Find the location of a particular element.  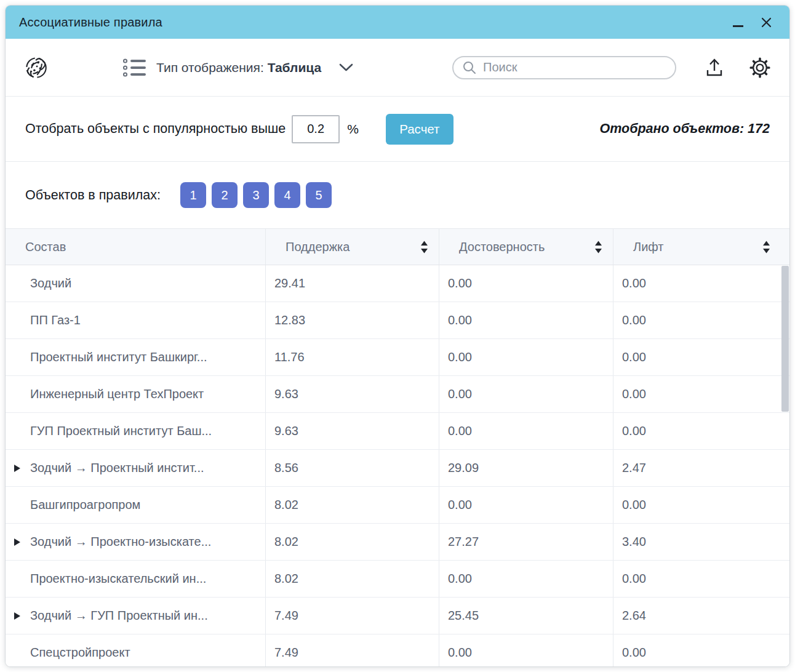

search-box is located at coordinates (564, 68).